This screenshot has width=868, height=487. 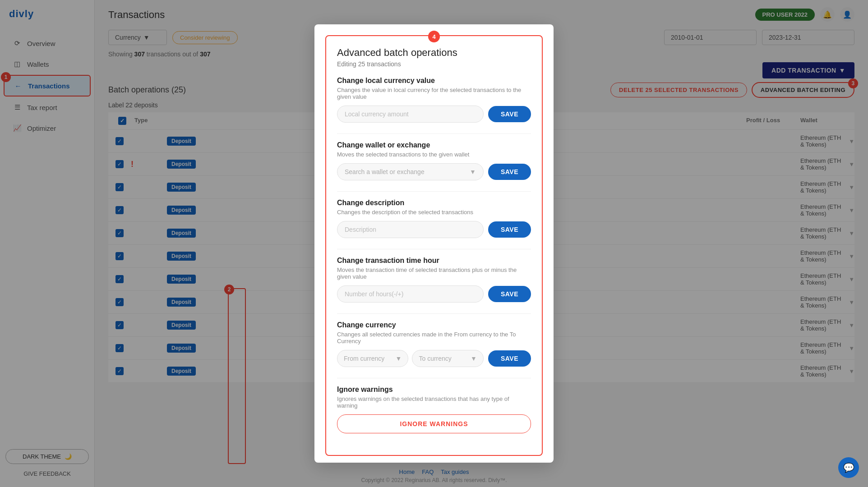 What do you see at coordinates (434, 261) in the screenshot?
I see `section-title-time: Change transaction time hour` at bounding box center [434, 261].